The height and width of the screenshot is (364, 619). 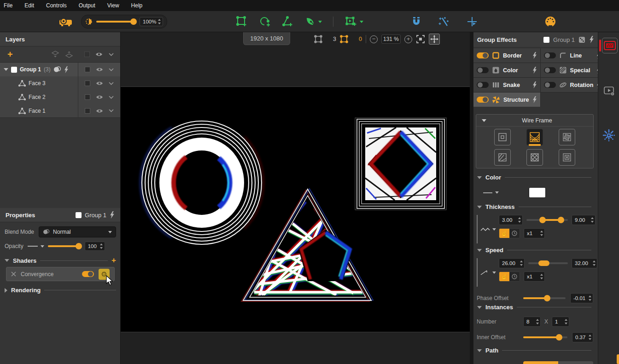 What do you see at coordinates (8, 6) in the screenshot?
I see `menu-file: File` at bounding box center [8, 6].